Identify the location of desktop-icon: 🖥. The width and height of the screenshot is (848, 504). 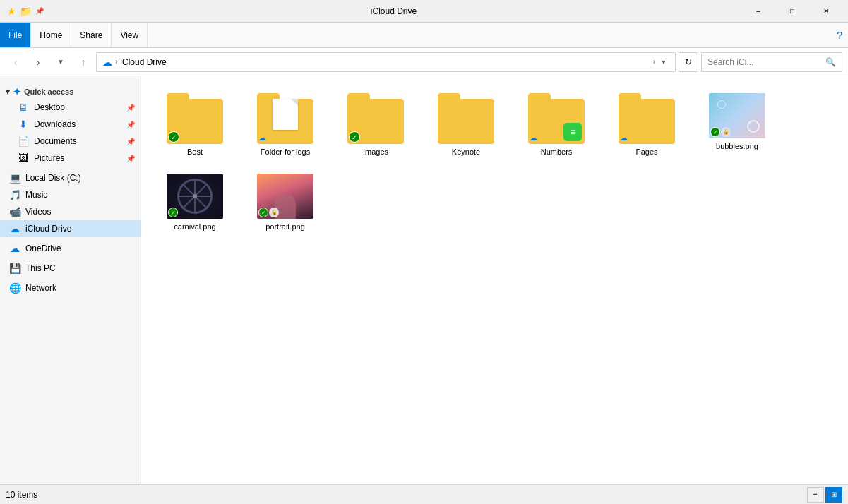
(23, 107).